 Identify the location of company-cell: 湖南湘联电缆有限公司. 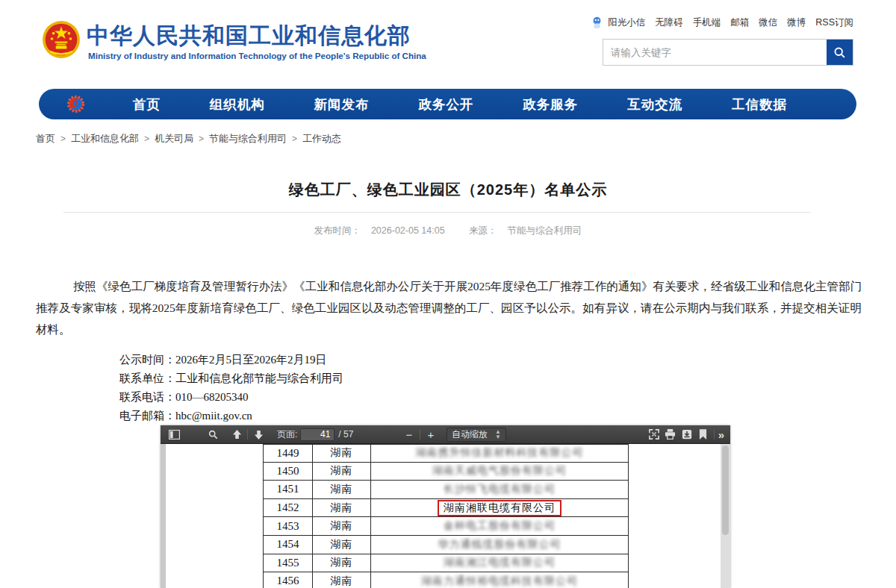
(500, 508).